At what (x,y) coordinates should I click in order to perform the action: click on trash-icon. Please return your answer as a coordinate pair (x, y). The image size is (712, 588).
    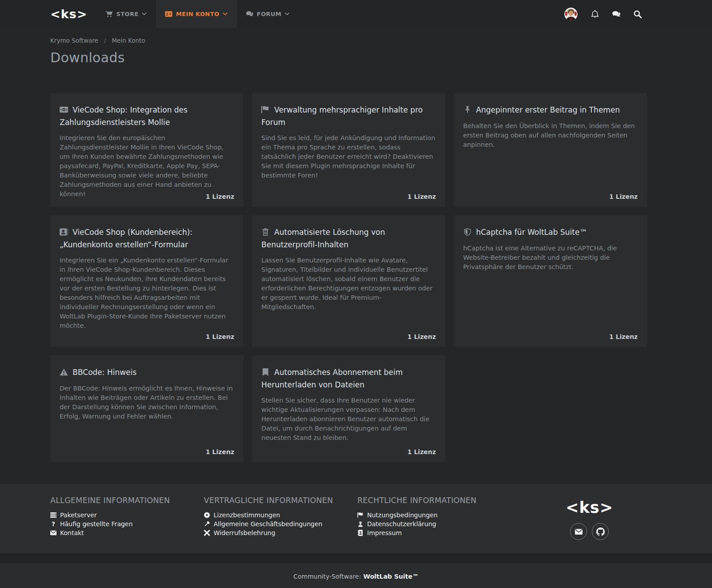
    Looking at the image, I should click on (265, 232).